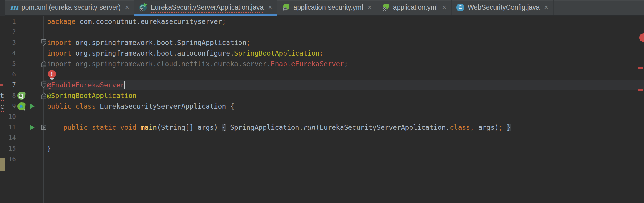 This screenshot has height=203, width=644. What do you see at coordinates (264, 127) in the screenshot?
I see `token-plain: SpringApplication.` at bounding box center [264, 127].